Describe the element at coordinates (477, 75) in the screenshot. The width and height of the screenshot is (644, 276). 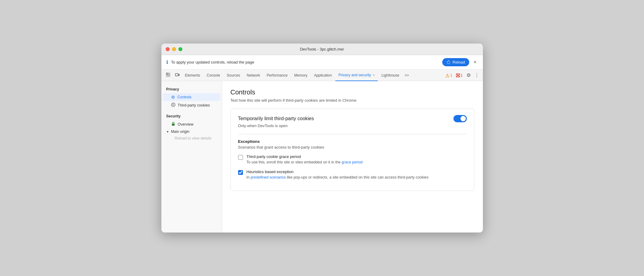
I see `more-options-button: ⋮` at that location.